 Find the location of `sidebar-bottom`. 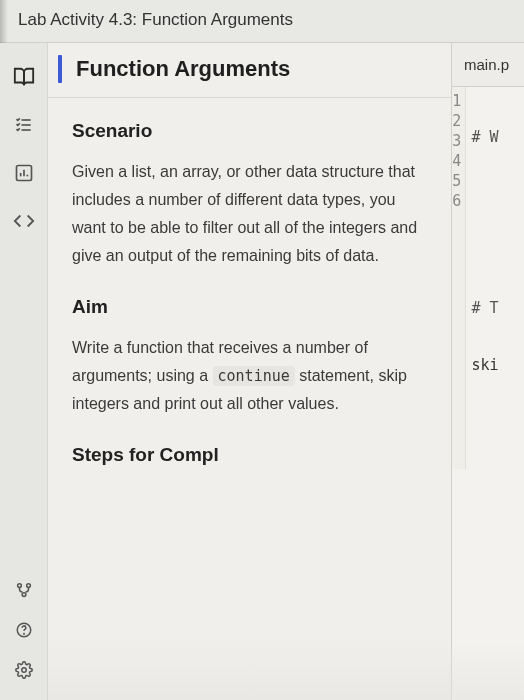

sidebar-bottom is located at coordinates (24, 630).